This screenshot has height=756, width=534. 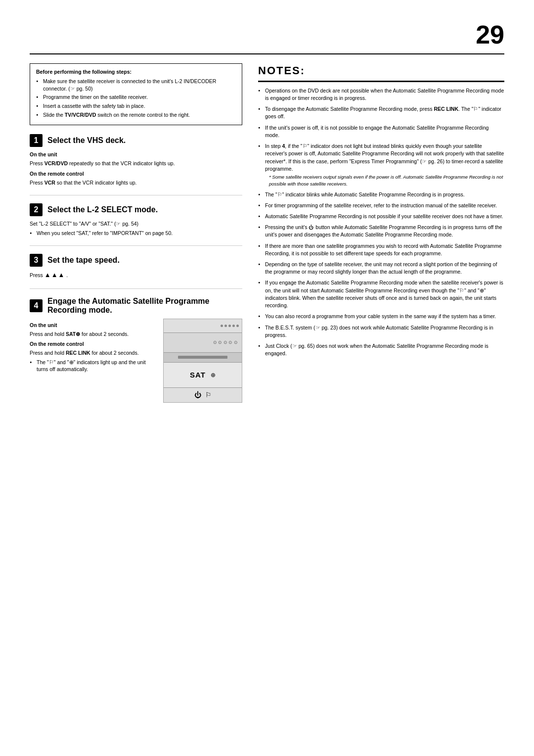 I want to click on vcr-device-drawing: ⊙ ⊙ ⊙ ⊙ ⊙ SAT ⊕ ⏻ ⚐, so click(x=203, y=361).